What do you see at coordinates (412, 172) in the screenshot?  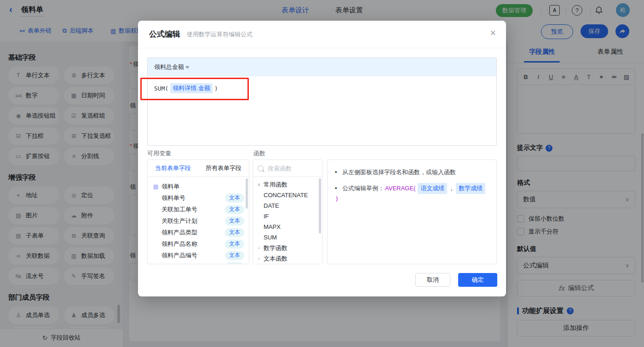 I see `help-line-1: • 从左侧面板选择字段名和函数，或输入函数` at bounding box center [412, 172].